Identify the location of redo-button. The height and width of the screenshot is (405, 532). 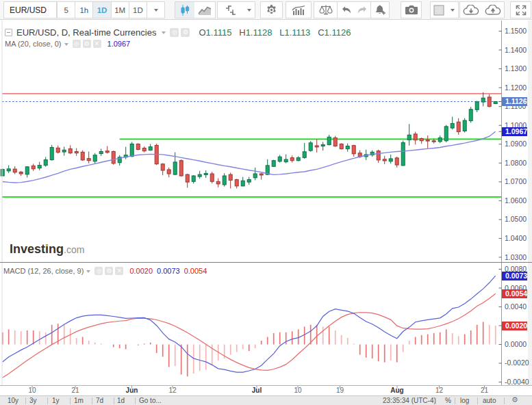
(363, 10).